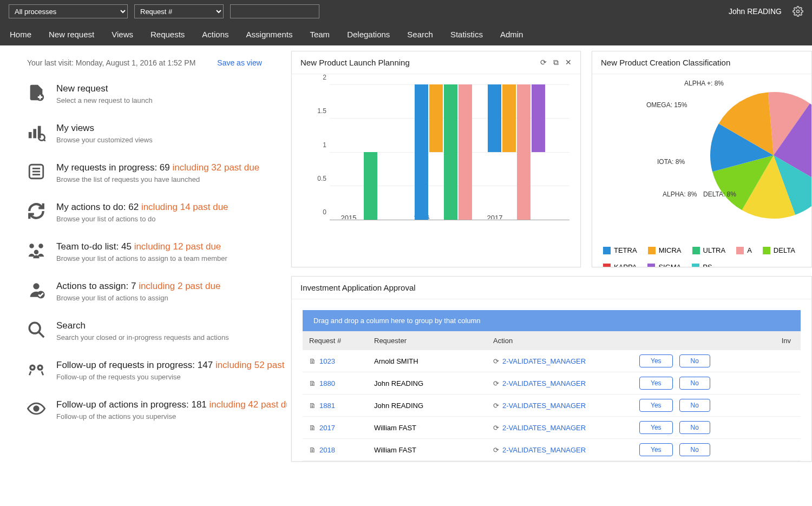 This screenshot has height=506, width=812. What do you see at coordinates (671, 162) in the screenshot?
I see `pie-label: IOTA: 8%` at bounding box center [671, 162].